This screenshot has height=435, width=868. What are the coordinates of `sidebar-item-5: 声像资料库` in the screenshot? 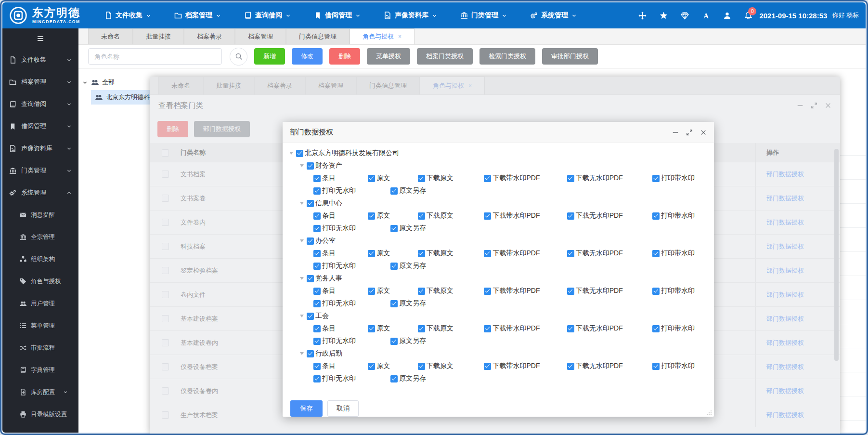 It's located at (40, 148).